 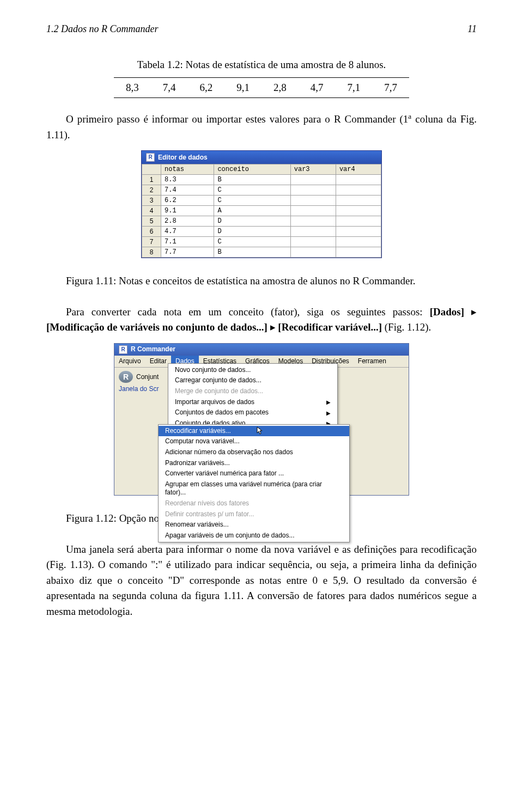 What do you see at coordinates (262, 29) in the screenshot?
I see `page-header: 1.2 Dados no R Commander 11` at bounding box center [262, 29].